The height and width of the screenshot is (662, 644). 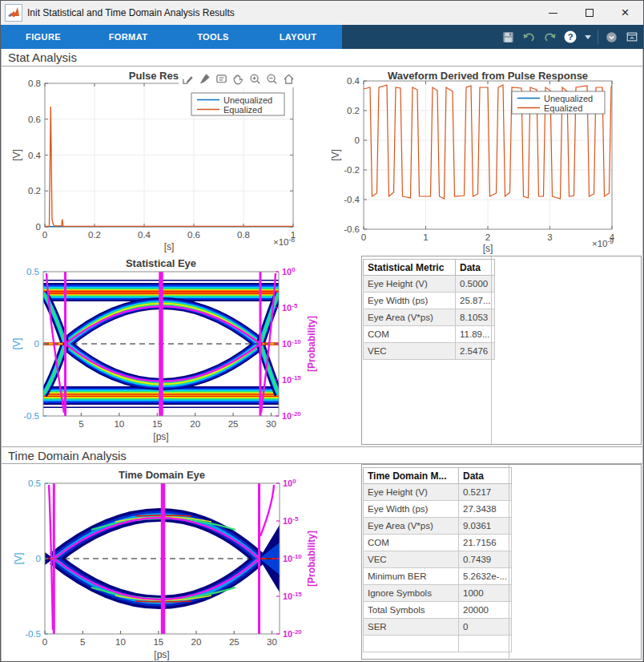 What do you see at coordinates (213, 37) in the screenshot?
I see `tab-tools: TOOLS` at bounding box center [213, 37].